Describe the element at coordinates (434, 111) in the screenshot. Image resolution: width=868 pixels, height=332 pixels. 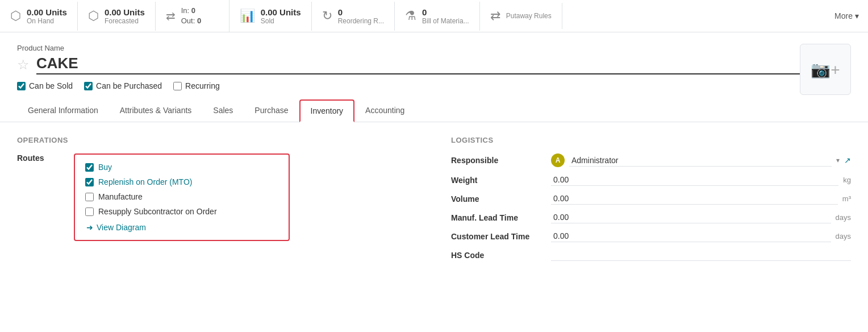
I see `tabs-row: General Information Attributes & Variant…` at that location.